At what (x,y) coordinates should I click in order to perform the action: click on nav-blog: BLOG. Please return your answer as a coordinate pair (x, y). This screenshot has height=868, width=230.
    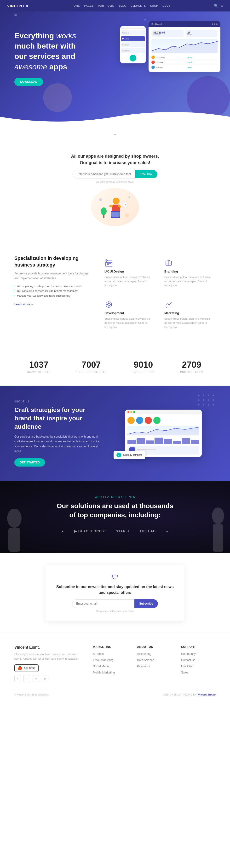
    Looking at the image, I should click on (123, 6).